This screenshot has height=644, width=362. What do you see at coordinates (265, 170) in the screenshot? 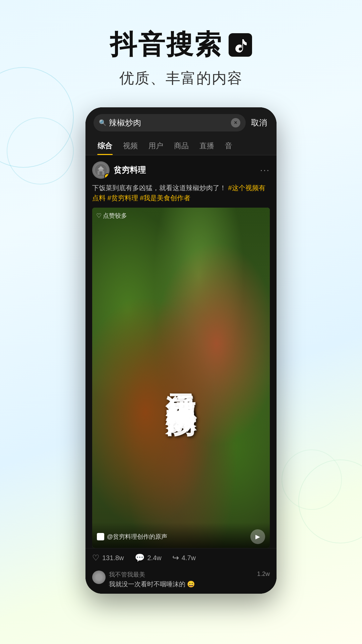
I see `more-options-button: ···` at bounding box center [265, 170].